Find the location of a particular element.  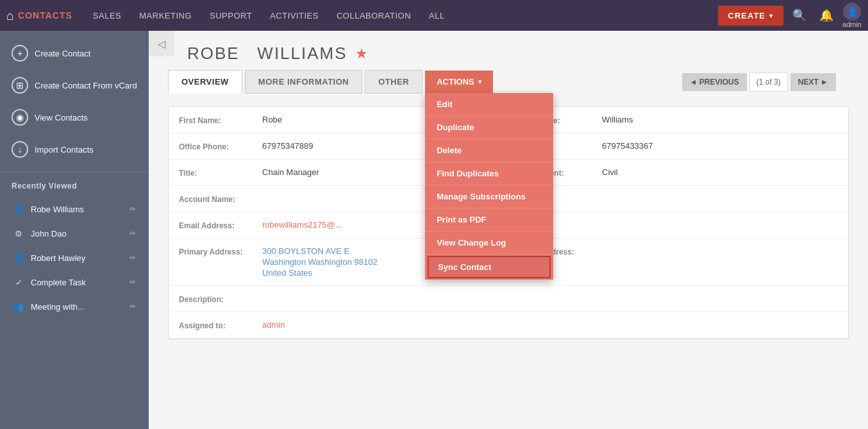

search-button: 🔍 is located at coordinates (799, 15).